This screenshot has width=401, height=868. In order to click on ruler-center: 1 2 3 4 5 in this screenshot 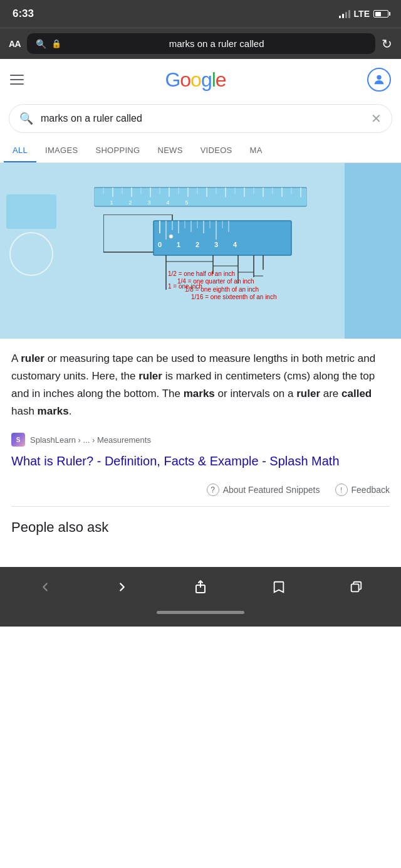, I will do `click(200, 251)`.